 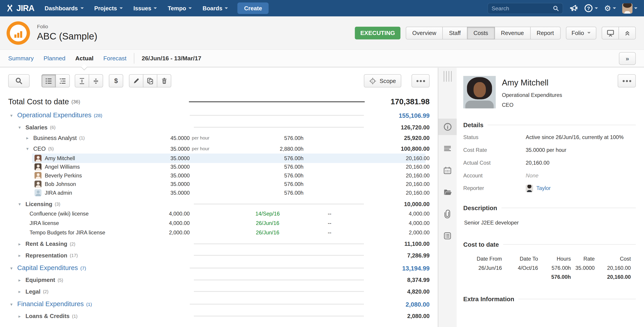 I want to click on edit-button, so click(x=136, y=81).